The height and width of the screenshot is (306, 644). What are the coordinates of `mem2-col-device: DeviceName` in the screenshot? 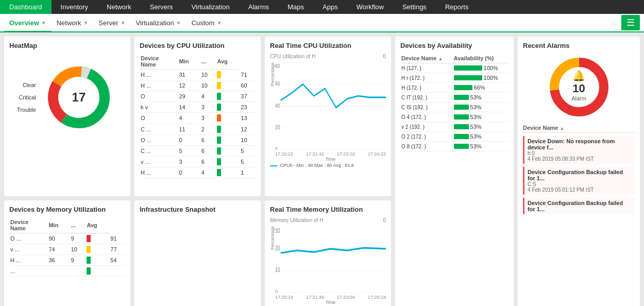 It's located at (28, 226).